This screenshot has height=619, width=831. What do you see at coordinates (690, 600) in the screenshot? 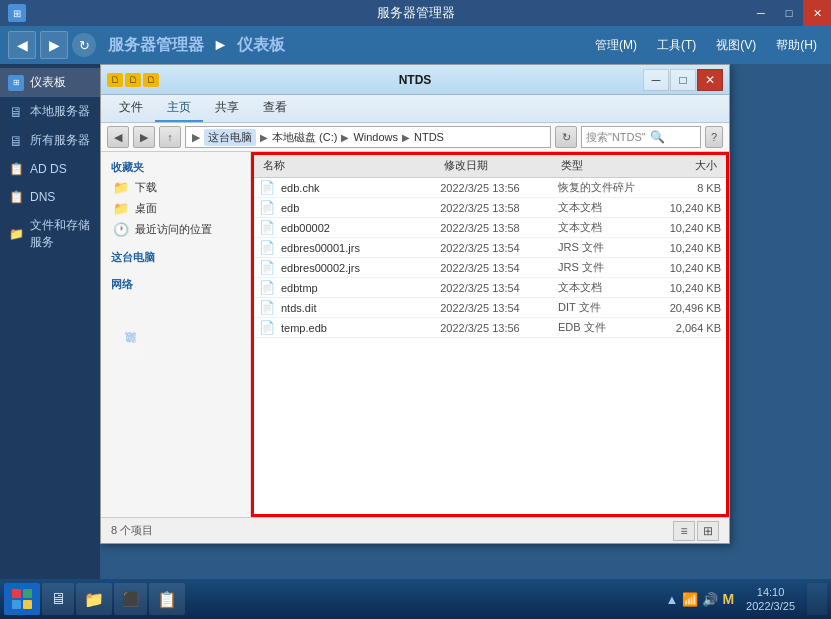
I see `tray-network-icon: 📶` at bounding box center [690, 600].